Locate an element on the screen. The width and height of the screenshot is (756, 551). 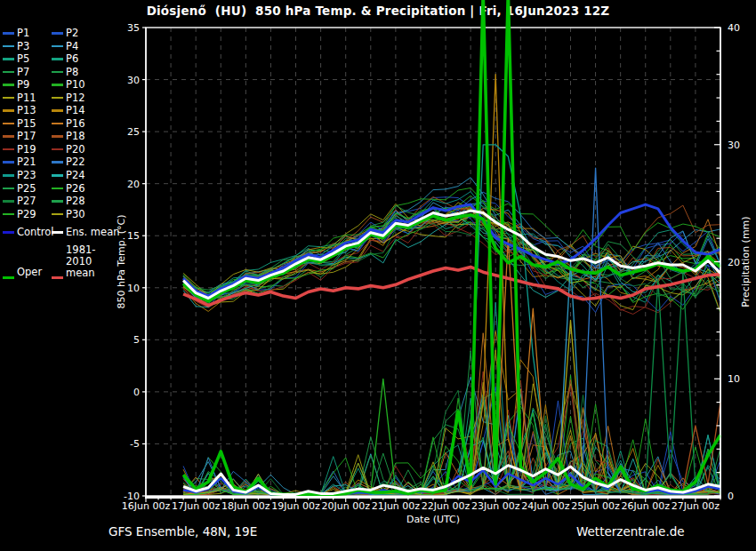
y-left-tick-label: 25 is located at coordinates (133, 132).